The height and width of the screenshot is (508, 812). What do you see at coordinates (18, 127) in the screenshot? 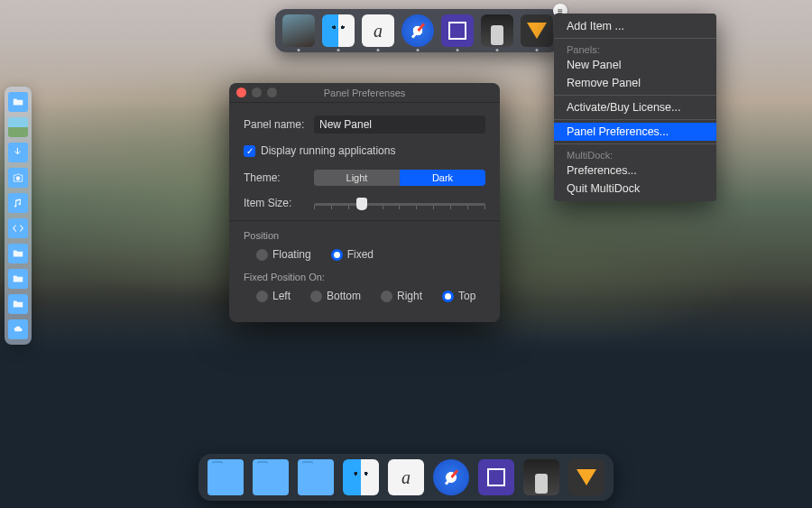
I see `left-dock-photo-icon` at bounding box center [18, 127].